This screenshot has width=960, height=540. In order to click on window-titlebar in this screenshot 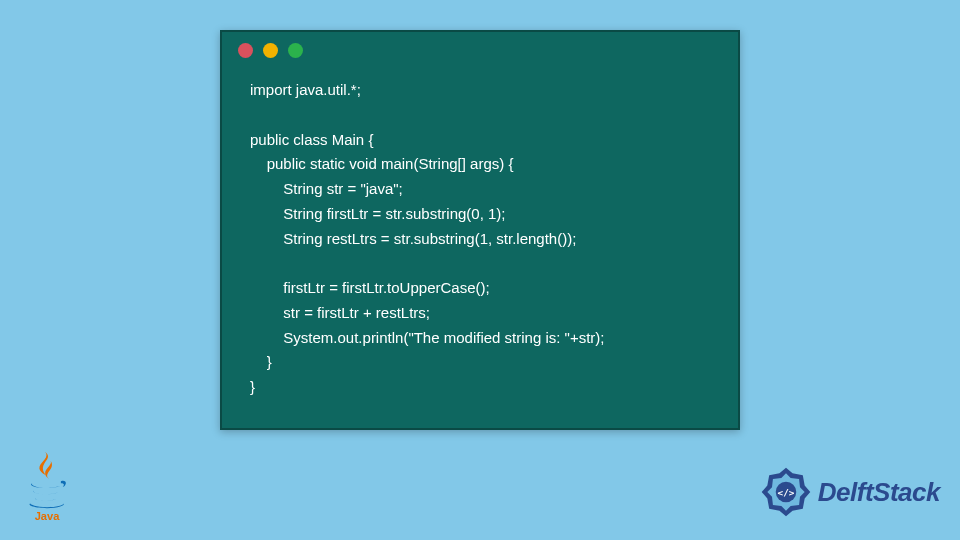, I will do `click(480, 50)`.